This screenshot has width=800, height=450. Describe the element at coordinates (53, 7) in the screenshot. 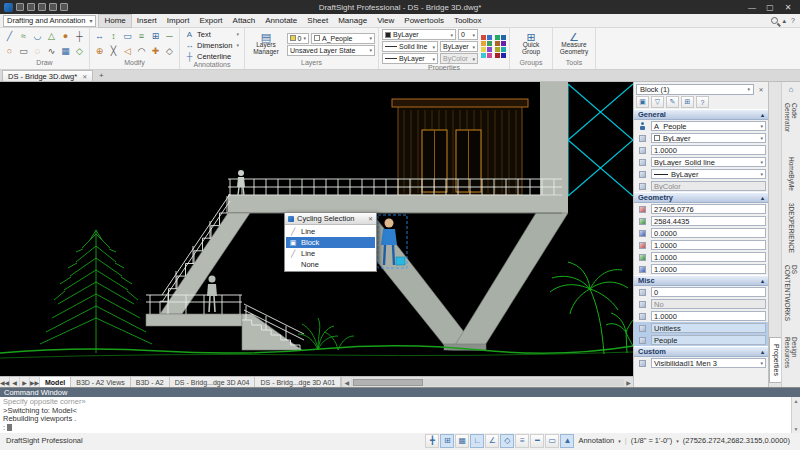

I see `undo-icon` at that location.